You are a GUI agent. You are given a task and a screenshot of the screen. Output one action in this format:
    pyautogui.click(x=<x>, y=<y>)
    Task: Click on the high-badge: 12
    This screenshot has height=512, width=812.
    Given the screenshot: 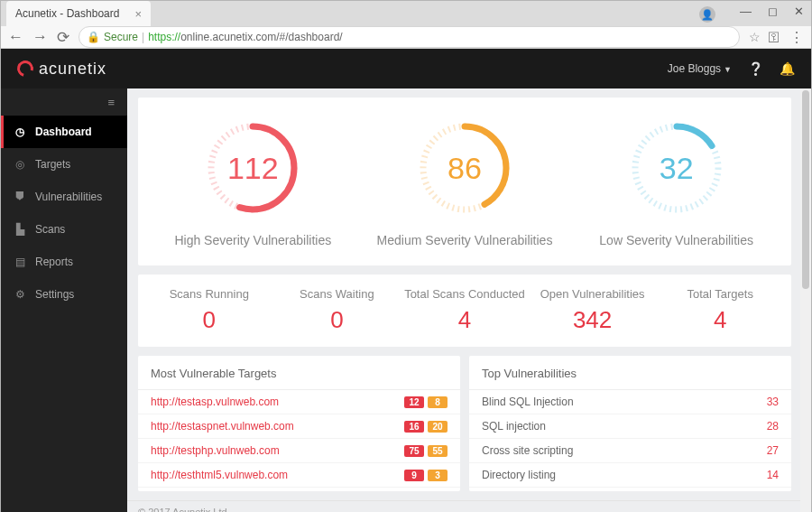 What is the action you would take?
    pyautogui.click(x=414, y=403)
    